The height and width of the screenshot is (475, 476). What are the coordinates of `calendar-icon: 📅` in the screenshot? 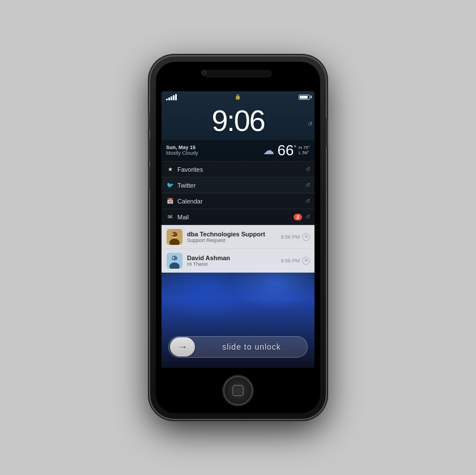 It's located at (170, 201).